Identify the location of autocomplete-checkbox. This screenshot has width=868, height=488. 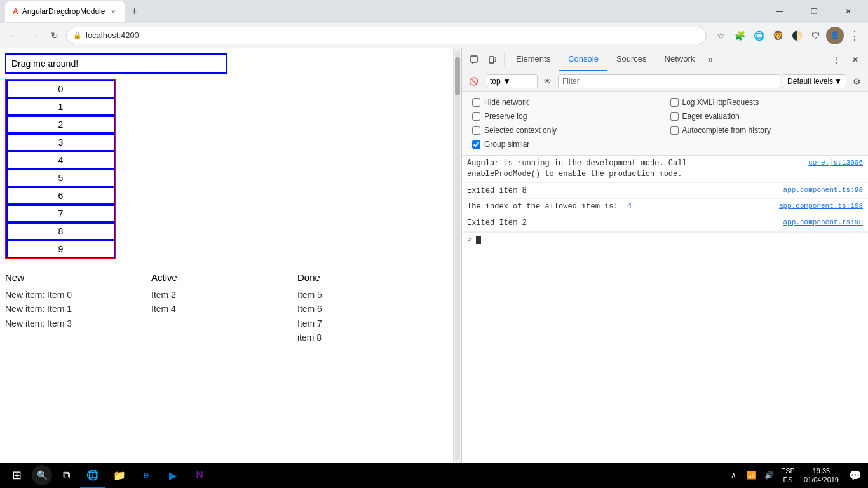
(675, 131).